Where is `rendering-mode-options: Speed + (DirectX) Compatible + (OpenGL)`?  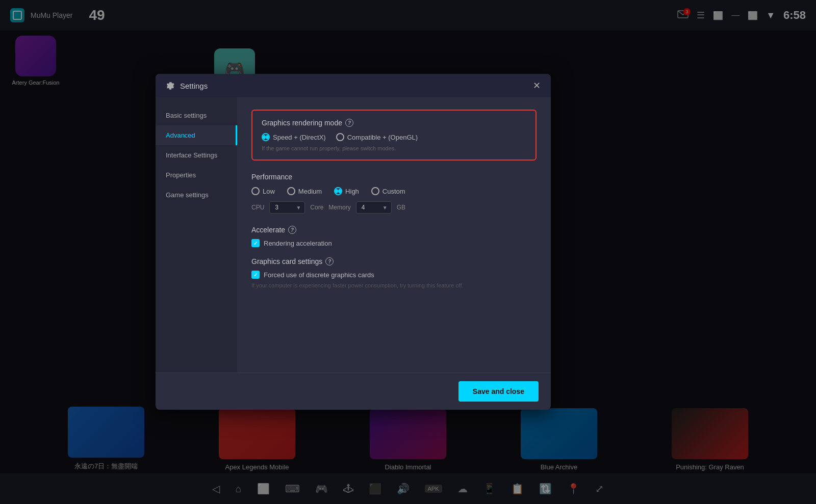
rendering-mode-options: Speed + (DirectX) Compatible + (OpenGL) is located at coordinates (394, 137).